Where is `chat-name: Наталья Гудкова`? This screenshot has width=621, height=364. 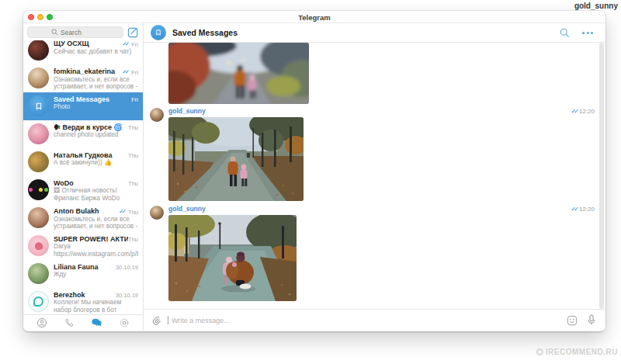 chat-name: Наталья Гудкова is located at coordinates (91, 155).